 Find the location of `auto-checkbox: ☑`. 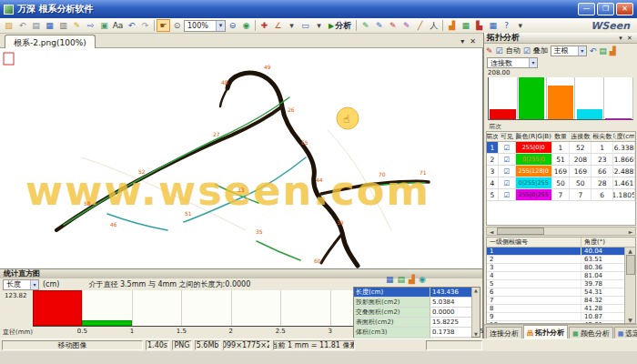

auto-checkbox: ☑ is located at coordinates (500, 51).